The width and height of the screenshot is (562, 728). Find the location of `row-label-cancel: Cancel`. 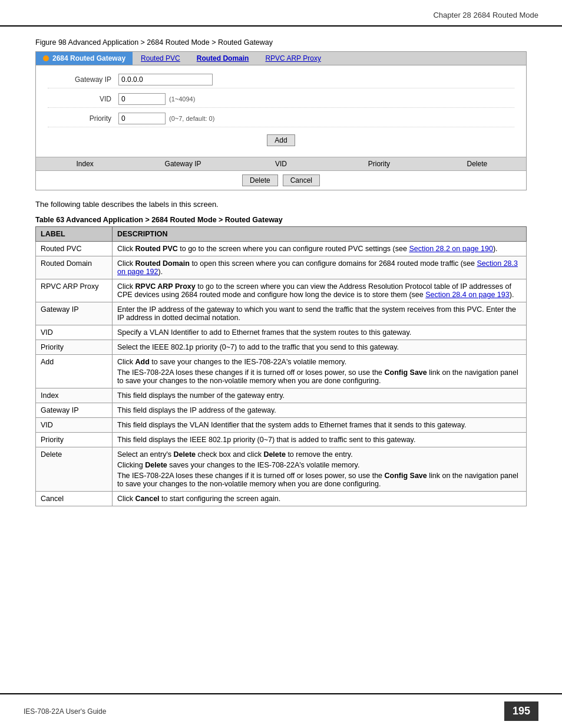

row-label-cancel: Cancel is located at coordinates (74, 499).